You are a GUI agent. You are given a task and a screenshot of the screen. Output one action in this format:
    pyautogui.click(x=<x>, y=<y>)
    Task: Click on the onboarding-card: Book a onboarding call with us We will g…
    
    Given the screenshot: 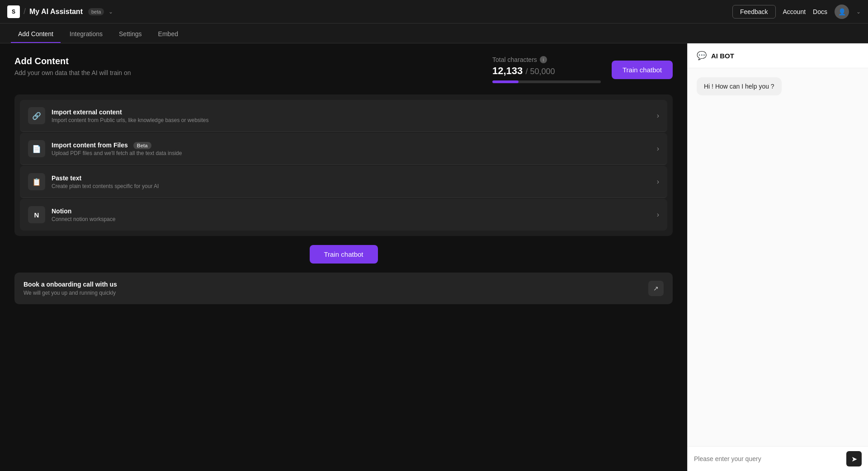 What is the action you would take?
    pyautogui.click(x=344, y=288)
    